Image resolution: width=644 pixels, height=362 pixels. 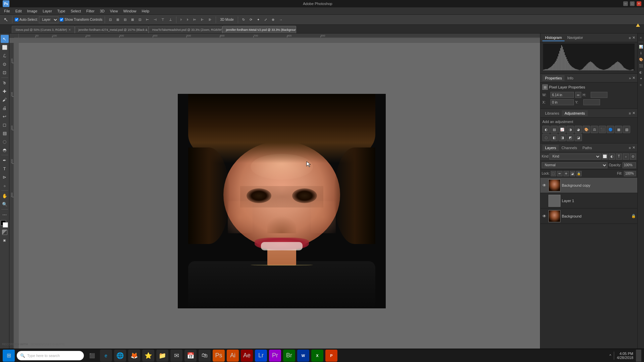 I want to click on clone-tool: 🖨, so click(x=5, y=108).